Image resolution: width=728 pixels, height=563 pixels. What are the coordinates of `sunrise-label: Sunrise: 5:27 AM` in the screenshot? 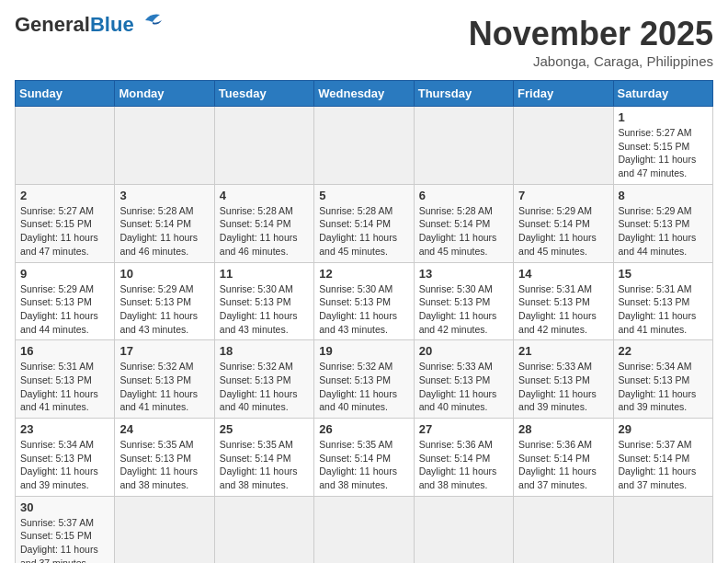 It's located at (57, 211).